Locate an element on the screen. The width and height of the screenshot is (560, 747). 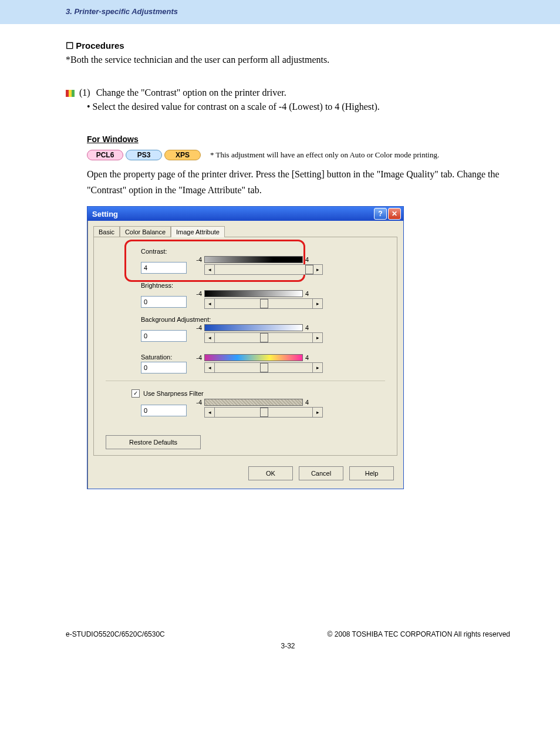
cancel-button: Cancel is located at coordinates (321, 473).